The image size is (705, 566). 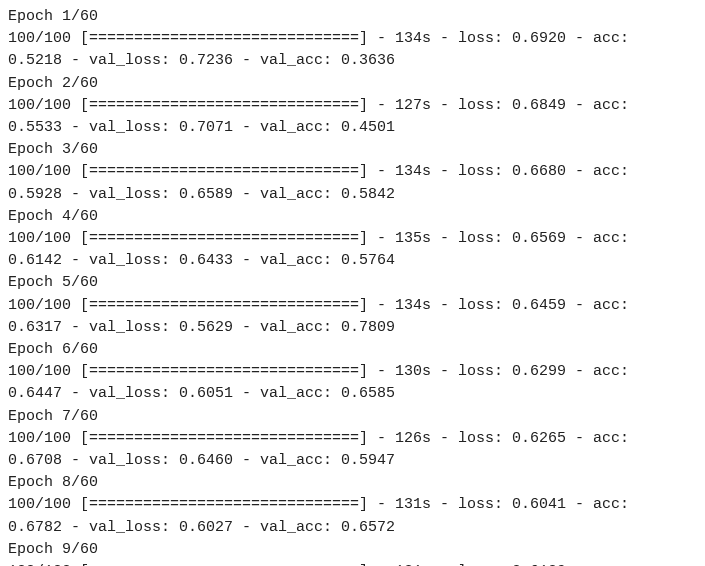 What do you see at coordinates (352, 128) in the screenshot?
I see `epoch-metrics-line: 0.5533 - val_loss: 0.7071 - val_acc: 0.4…` at bounding box center [352, 128].